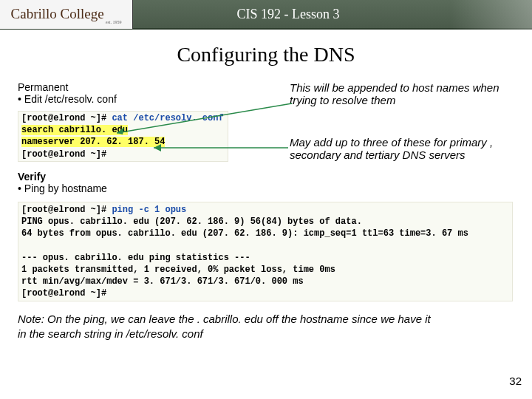 The width and height of the screenshot is (532, 399). I want to click on nameserver-annotation: May add up to three of these for primary…, so click(408, 149).